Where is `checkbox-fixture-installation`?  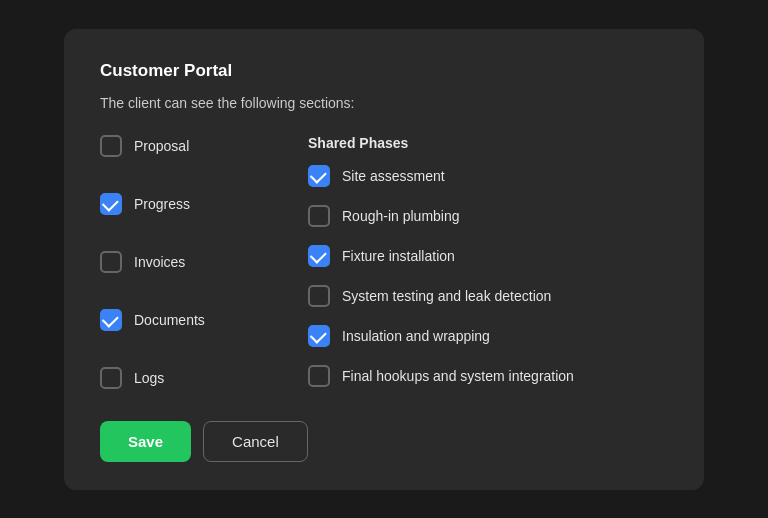 checkbox-fixture-installation is located at coordinates (319, 256).